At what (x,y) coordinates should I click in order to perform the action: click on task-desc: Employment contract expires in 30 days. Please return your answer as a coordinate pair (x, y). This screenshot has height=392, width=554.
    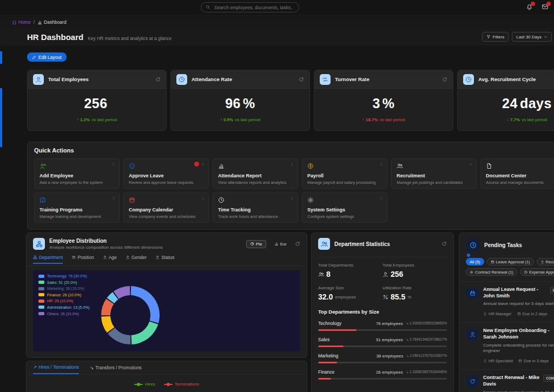
    Looking at the image, I should click on (518, 391).